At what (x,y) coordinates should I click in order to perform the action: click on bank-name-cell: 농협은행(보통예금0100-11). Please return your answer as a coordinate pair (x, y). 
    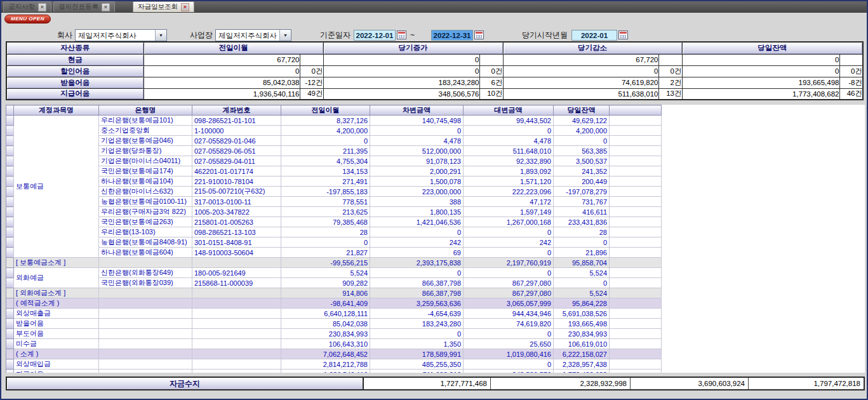
    Looking at the image, I should click on (146, 202).